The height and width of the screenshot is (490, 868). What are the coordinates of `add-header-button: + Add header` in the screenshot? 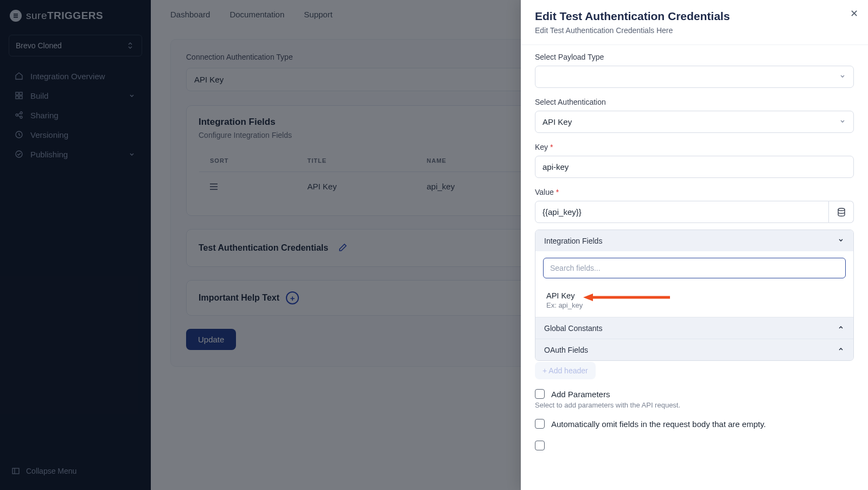 It's located at (565, 371).